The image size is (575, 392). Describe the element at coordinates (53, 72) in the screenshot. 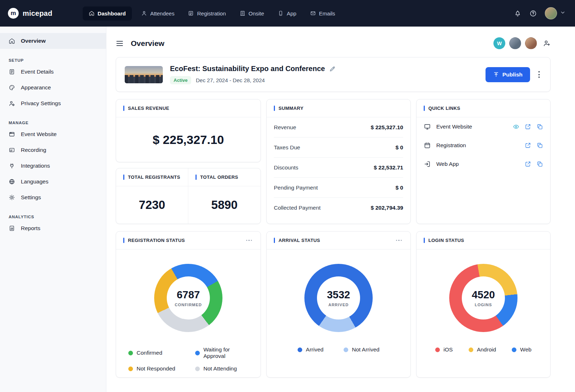

I see `sidebar-item-event-details: Event Details` at that location.